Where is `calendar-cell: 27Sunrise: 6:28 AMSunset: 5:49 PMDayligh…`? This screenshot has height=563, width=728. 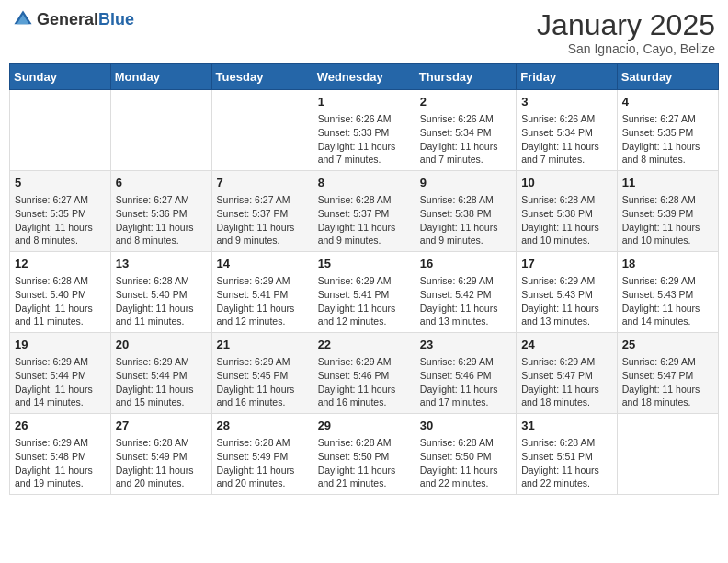 calendar-cell: 27Sunrise: 6:28 AMSunset: 5:49 PMDayligh… is located at coordinates (161, 454).